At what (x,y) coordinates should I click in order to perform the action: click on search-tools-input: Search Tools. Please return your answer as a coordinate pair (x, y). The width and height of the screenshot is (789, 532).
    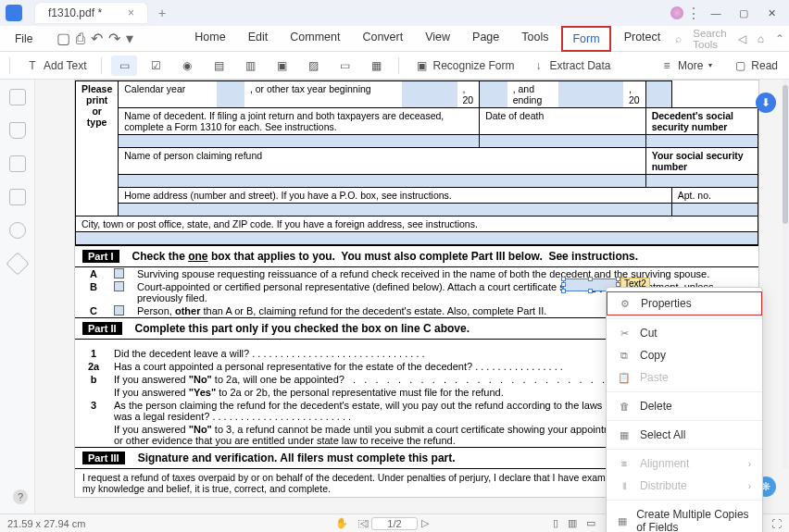
    Looking at the image, I should click on (709, 39).